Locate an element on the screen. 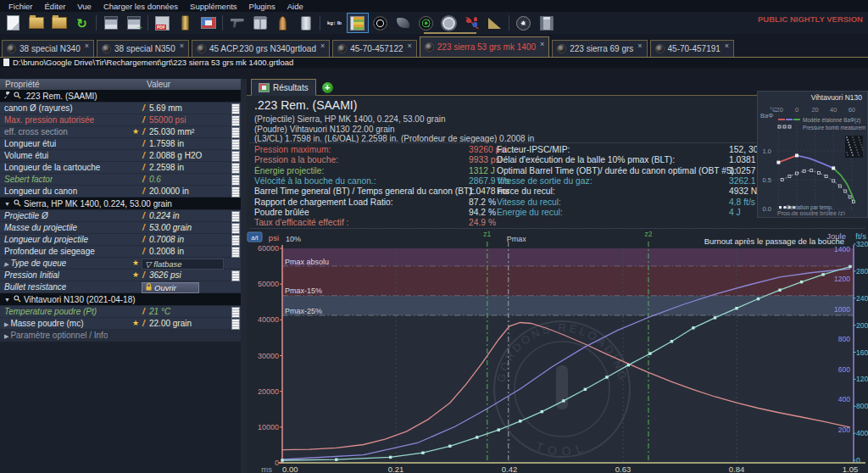  bore-button is located at coordinates (381, 23).